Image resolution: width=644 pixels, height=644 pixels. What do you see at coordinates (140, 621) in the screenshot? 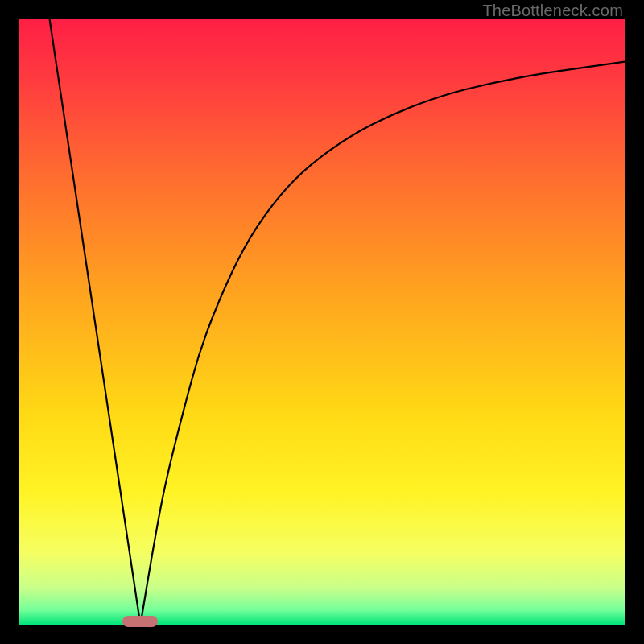
I see `bottleneck-marker` at bounding box center [140, 621].